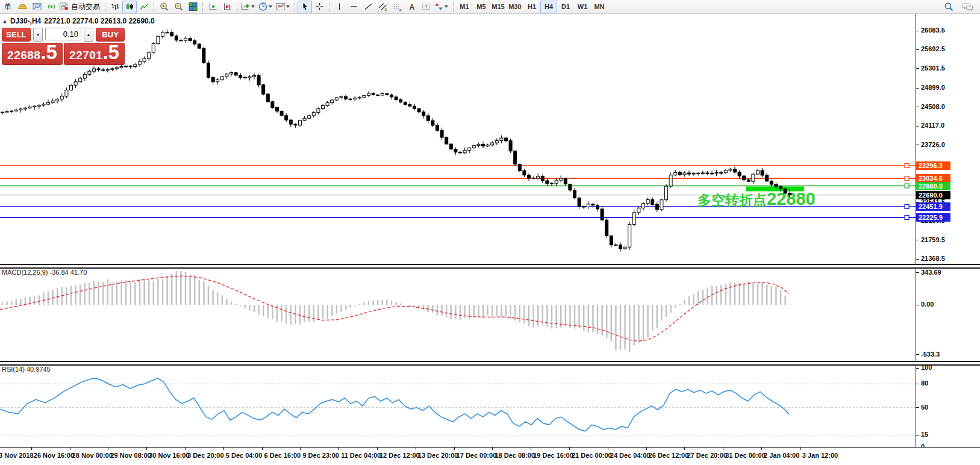  What do you see at coordinates (193, 7) in the screenshot?
I see `tile-windows-icon` at bounding box center [193, 7].